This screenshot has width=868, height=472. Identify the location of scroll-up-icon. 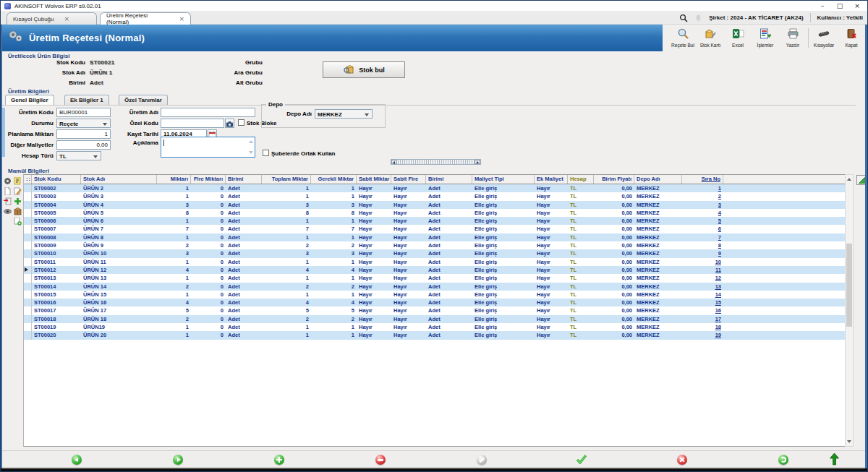
(849, 179).